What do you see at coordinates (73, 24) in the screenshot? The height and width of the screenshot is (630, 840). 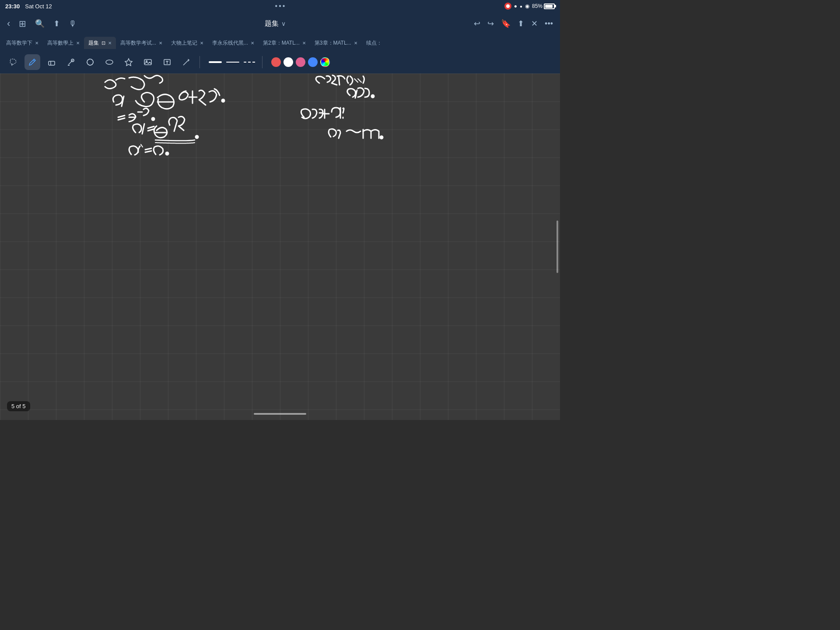 I see `mic-button: 🎙` at bounding box center [73, 24].